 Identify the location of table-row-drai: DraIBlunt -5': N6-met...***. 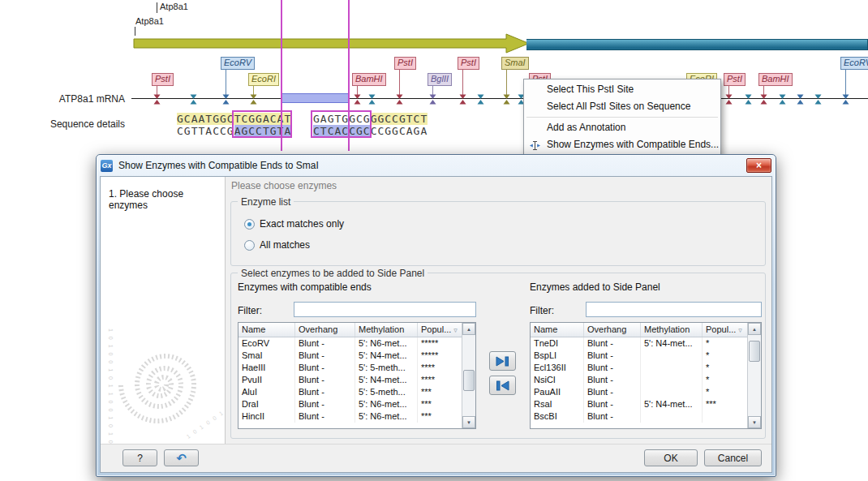
(357, 404).